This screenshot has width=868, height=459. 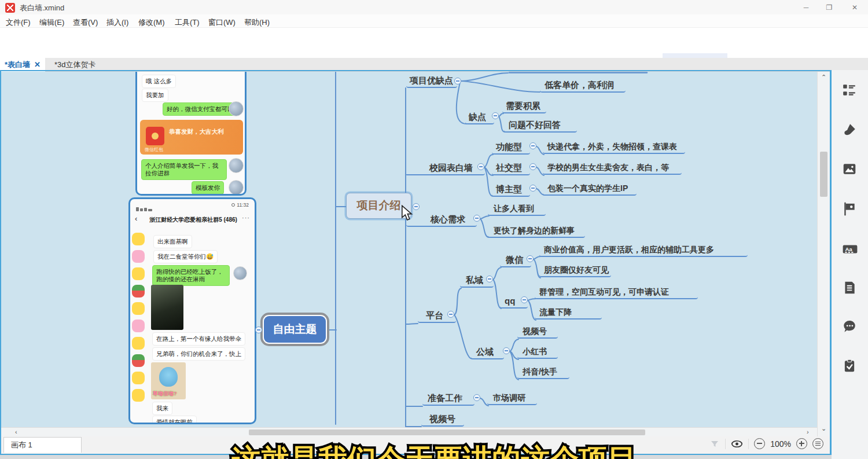 I want to click on horizontal-scrollbar: ‹ ›, so click(x=409, y=432).